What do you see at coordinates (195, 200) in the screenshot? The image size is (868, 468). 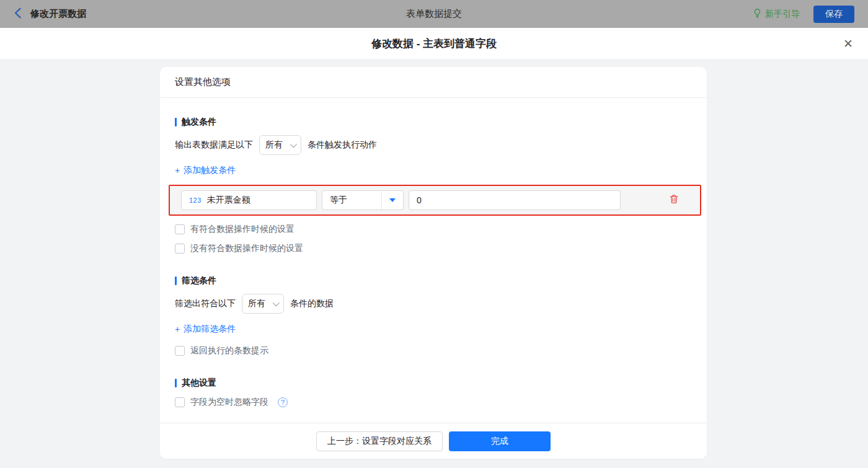 I see `number-field-type-badge: 123` at bounding box center [195, 200].